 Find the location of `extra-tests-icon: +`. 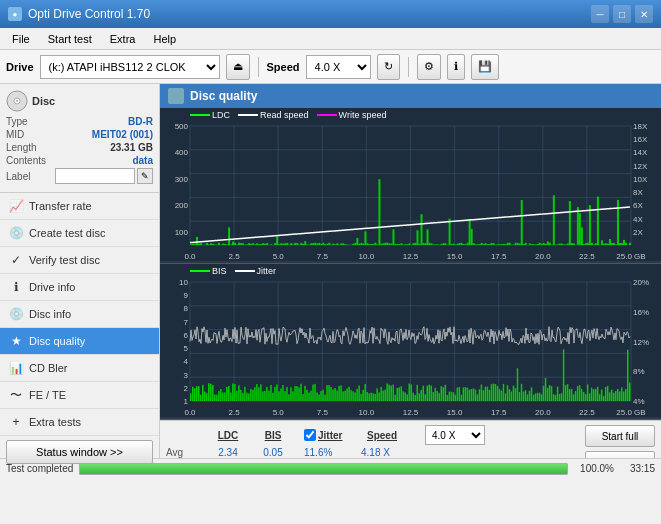

extra-tests-icon: + is located at coordinates (16, 422).